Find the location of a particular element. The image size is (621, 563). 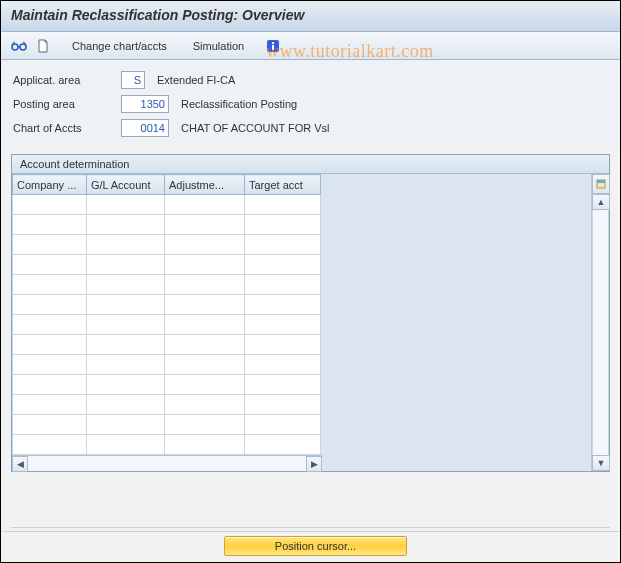

simulation-button: Simulation is located at coordinates (218, 46).